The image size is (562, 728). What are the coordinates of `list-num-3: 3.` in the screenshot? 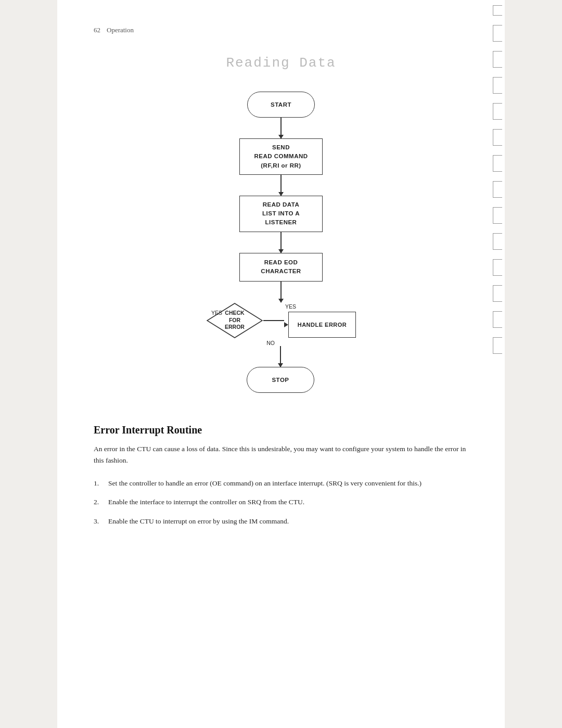 It's located at (101, 521).